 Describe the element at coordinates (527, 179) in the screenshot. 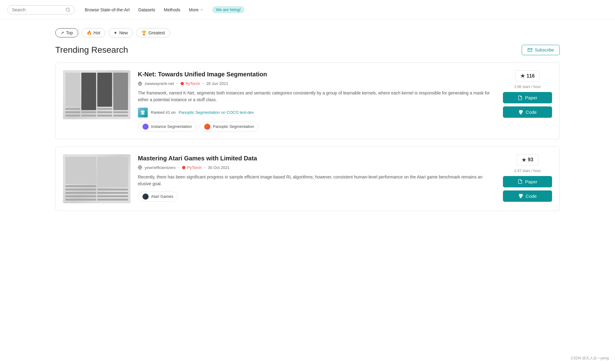

I see `paper-actions-atari: ★ 93 2.47 stars / hour Paper Code` at that location.